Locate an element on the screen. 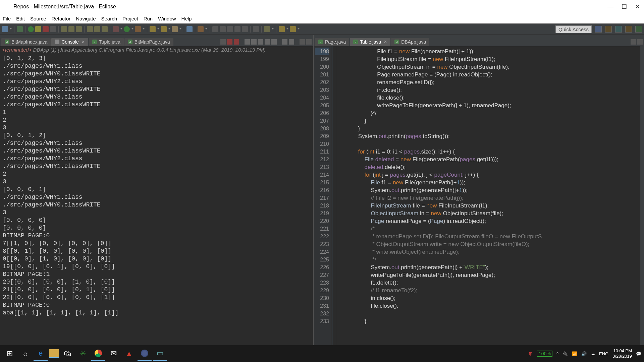  close-button: ✕ is located at coordinates (637, 7).